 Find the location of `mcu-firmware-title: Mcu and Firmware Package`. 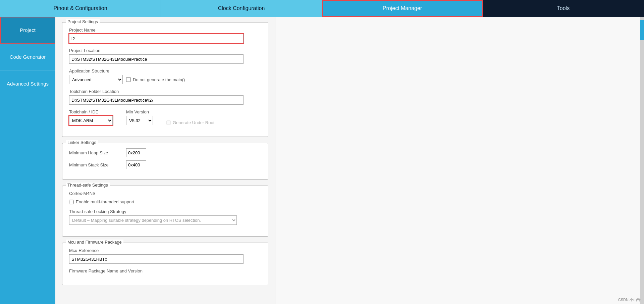

mcu-firmware-title: Mcu and Firmware Package is located at coordinates (95, 242).